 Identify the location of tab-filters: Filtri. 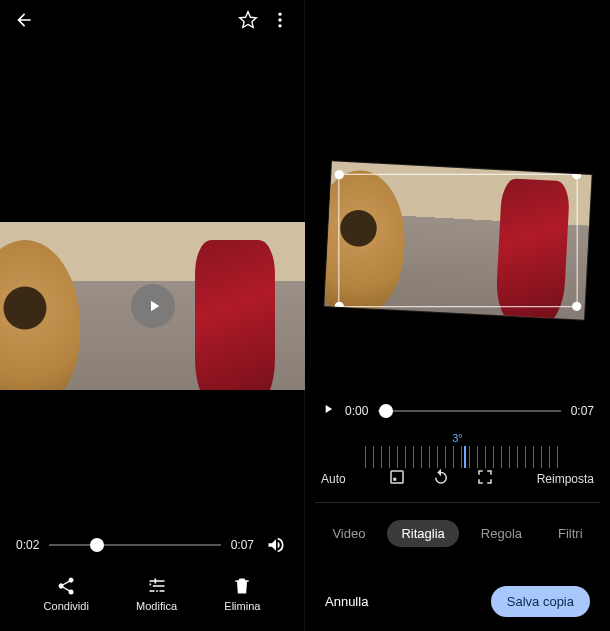
(570, 534).